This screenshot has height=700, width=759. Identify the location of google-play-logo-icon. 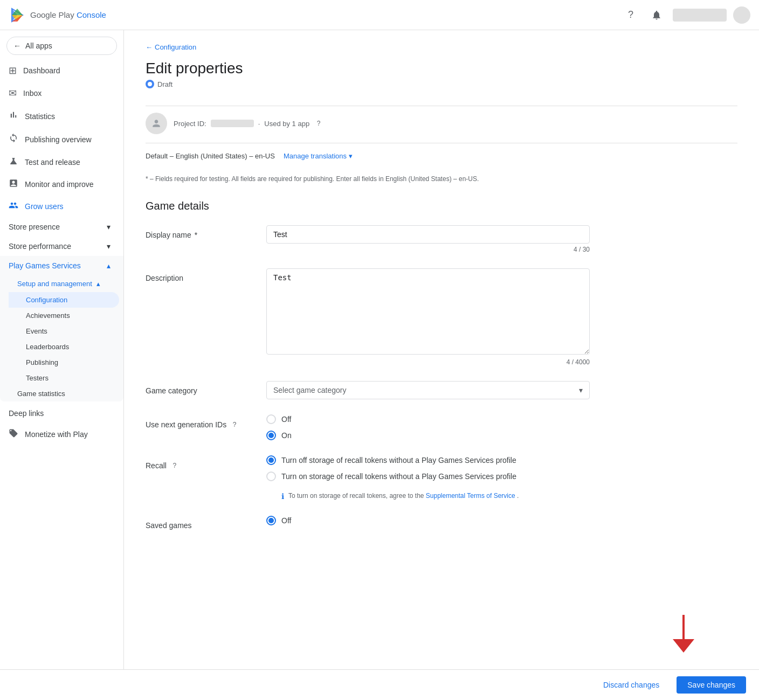
(17, 15).